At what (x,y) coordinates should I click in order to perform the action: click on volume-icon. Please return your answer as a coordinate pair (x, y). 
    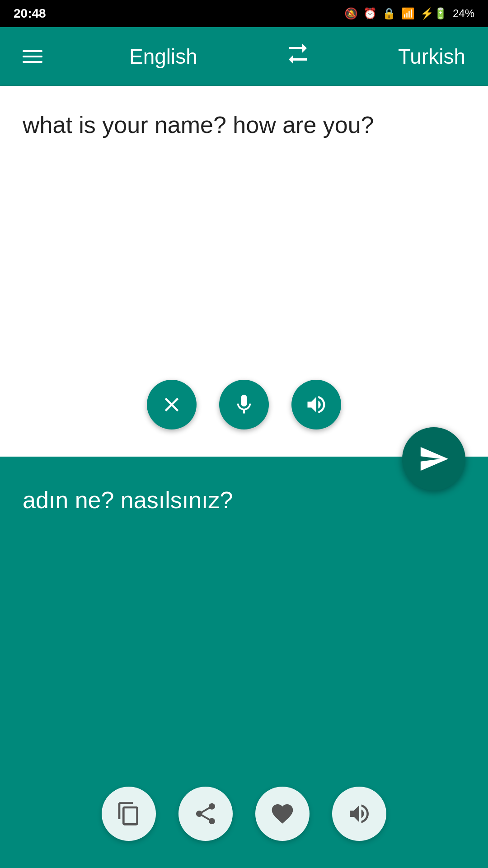
    Looking at the image, I should click on (316, 405).